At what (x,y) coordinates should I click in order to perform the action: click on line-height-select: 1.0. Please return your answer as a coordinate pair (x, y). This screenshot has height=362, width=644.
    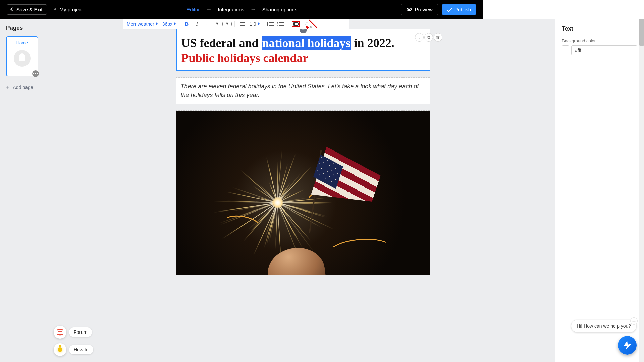
    Looking at the image, I should click on (254, 24).